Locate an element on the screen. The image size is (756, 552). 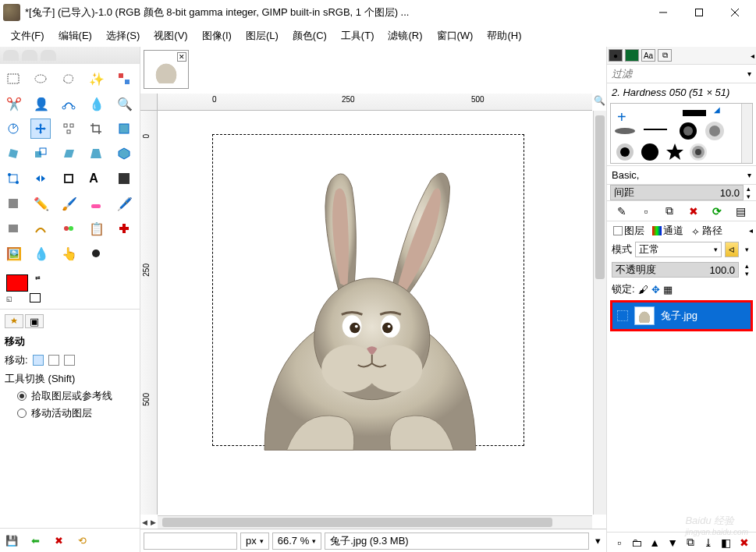
tool-ellipse-select is located at coordinates (41, 79).